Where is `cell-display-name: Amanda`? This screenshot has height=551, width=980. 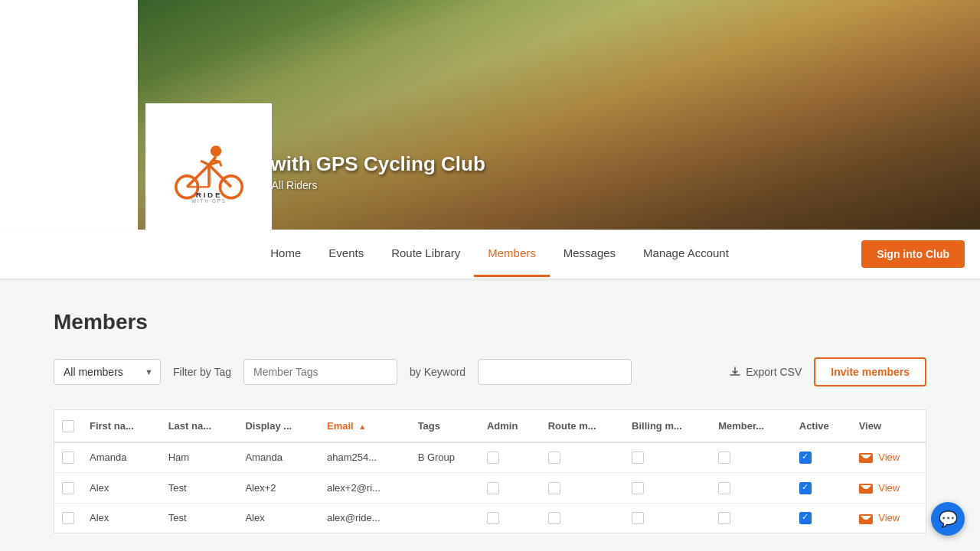 cell-display-name: Amanda is located at coordinates (279, 458).